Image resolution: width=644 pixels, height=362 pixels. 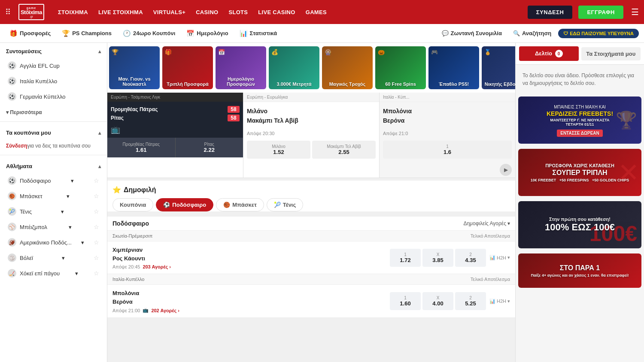 I want to click on ice-hockey-star-icon: ☆, so click(x=96, y=273).